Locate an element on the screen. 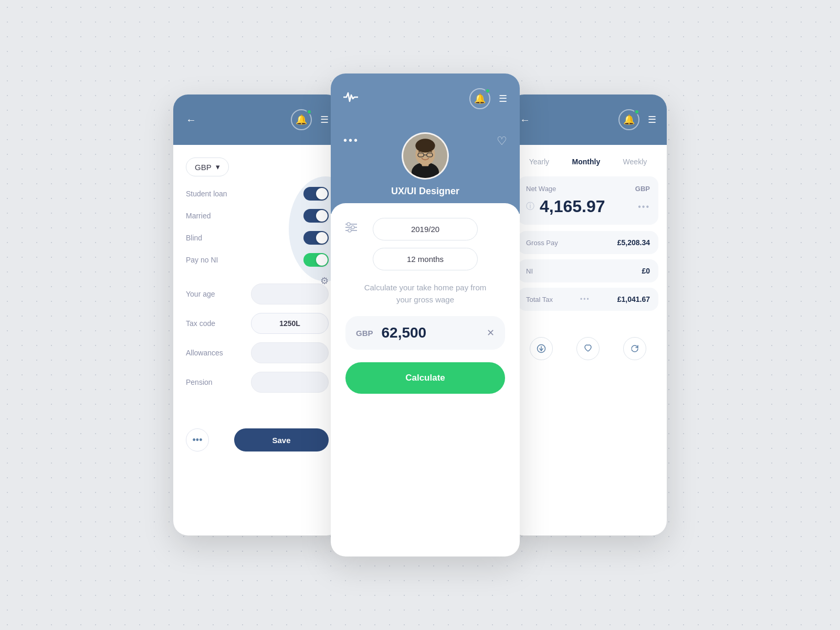 The height and width of the screenshot is (630, 840). back-button: ← is located at coordinates (191, 120).